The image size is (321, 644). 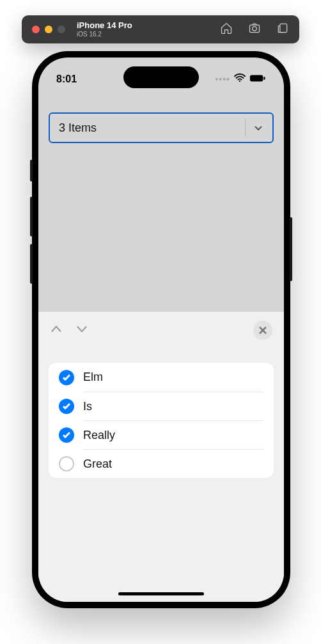 I want to click on prev-field-button, so click(x=56, y=330).